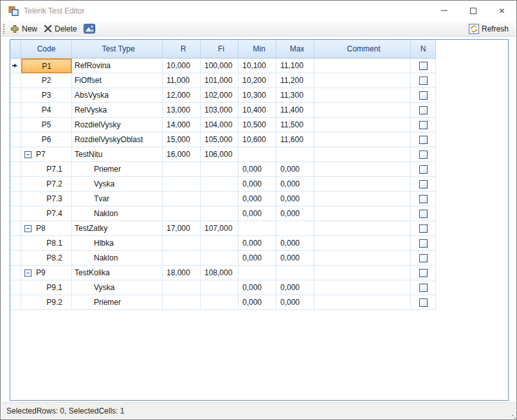 The height and width of the screenshot is (420, 517). What do you see at coordinates (46, 125) in the screenshot?
I see `code-cell: P5` at bounding box center [46, 125].